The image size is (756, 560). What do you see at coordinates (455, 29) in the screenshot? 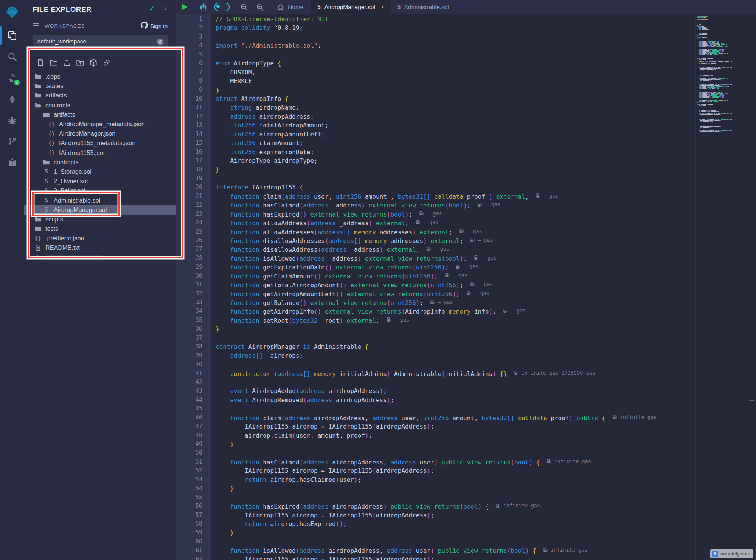
I see `code-line: pragma solidity ^0.8.19;` at bounding box center [455, 29].